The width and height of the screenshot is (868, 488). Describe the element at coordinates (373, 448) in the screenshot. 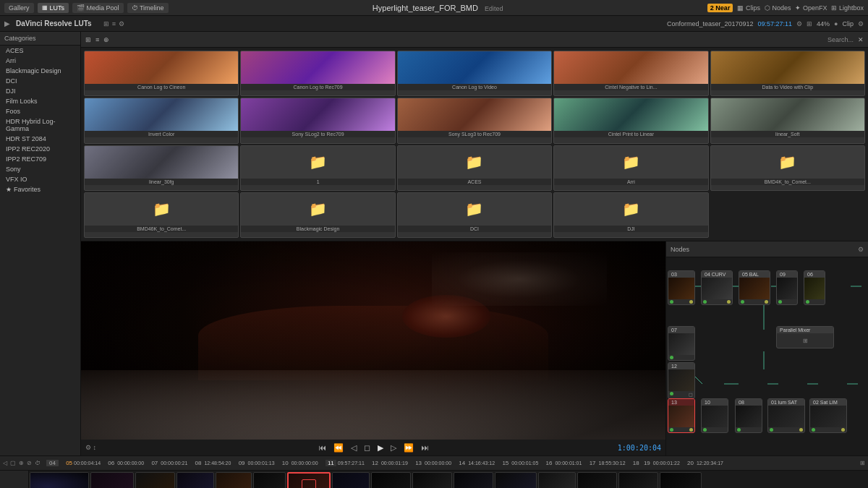

I see `playback-bar: ⚙ ↕ ⏮ ⏪ ◁ ◻ ▶ ▷ ⏩ ⏭ 1:00:20:04` at that location.